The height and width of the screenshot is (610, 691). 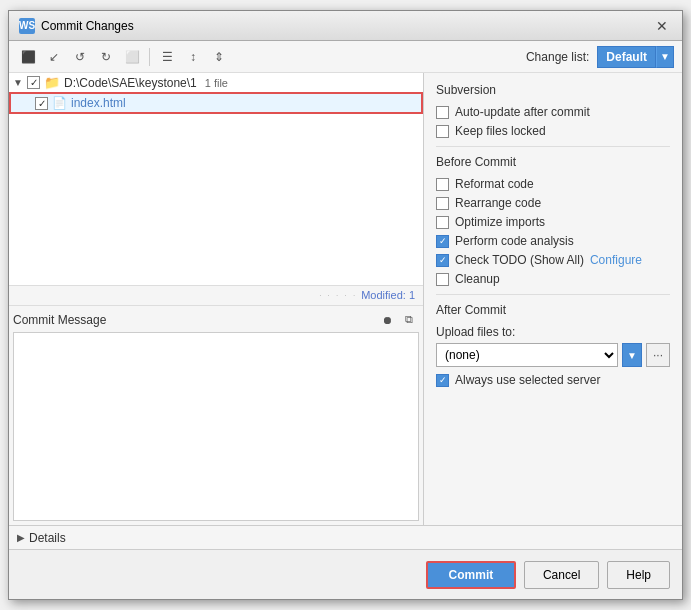 What do you see at coordinates (553, 184) in the screenshot?
I see `reformat-code-option: Reformat code` at bounding box center [553, 184].